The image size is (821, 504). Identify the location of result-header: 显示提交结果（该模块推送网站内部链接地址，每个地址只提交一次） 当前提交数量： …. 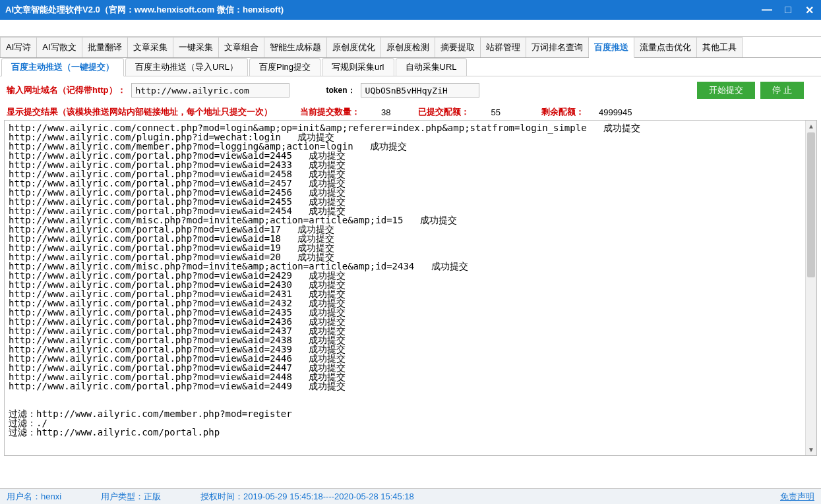
(410, 112).